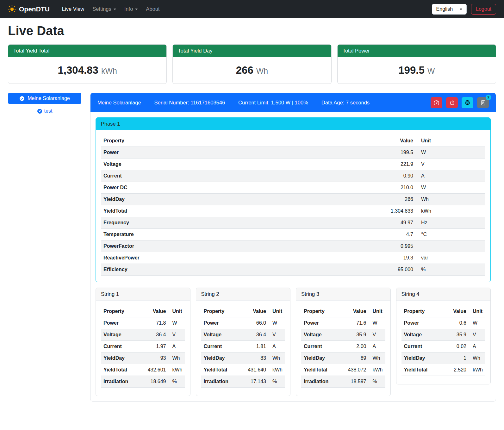 The image size is (504, 430). I want to click on table-row: Voltage35.9V, so click(444, 335).